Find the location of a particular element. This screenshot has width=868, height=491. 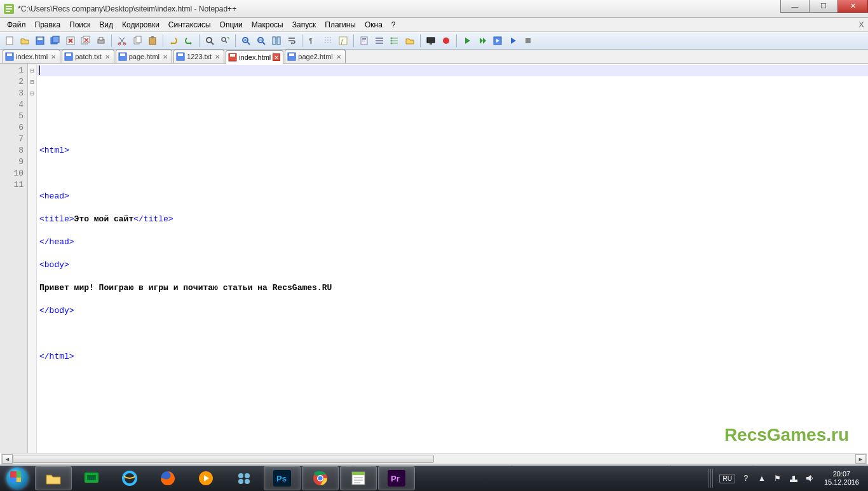

zoom-out-icon is located at coordinates (261, 41).